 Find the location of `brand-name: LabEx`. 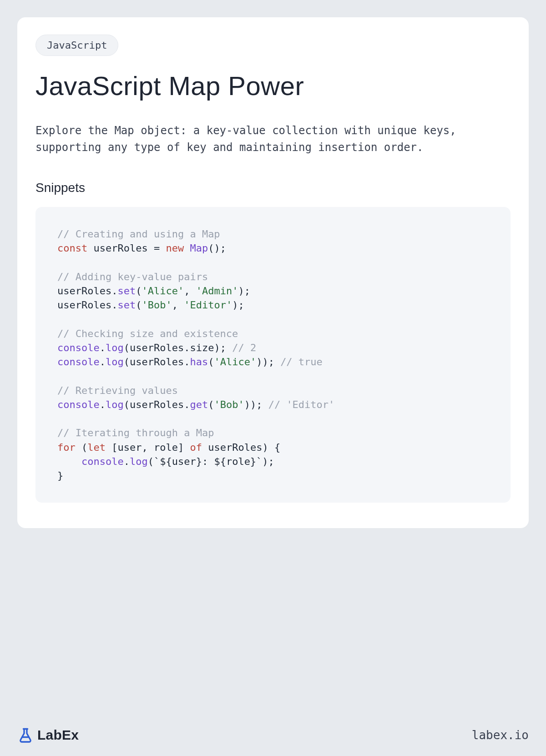

brand-name: LabEx is located at coordinates (58, 735).